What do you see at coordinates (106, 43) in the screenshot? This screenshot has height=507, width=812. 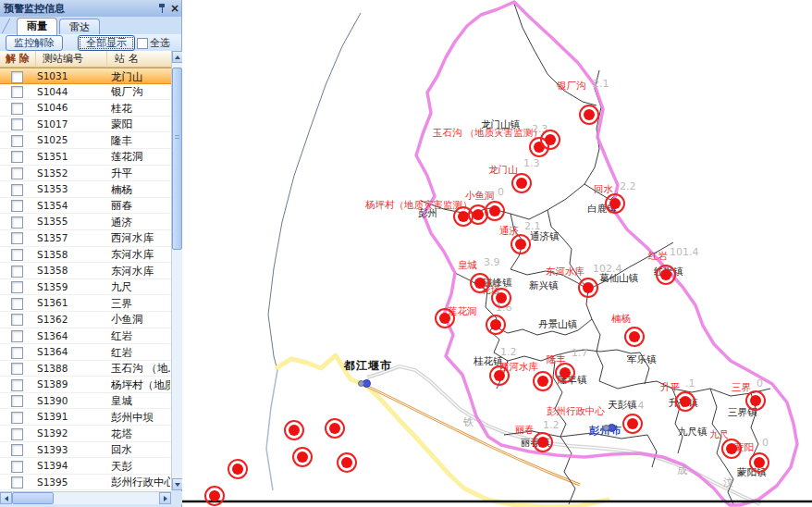 I see `show-all-button: 全部显示` at bounding box center [106, 43].